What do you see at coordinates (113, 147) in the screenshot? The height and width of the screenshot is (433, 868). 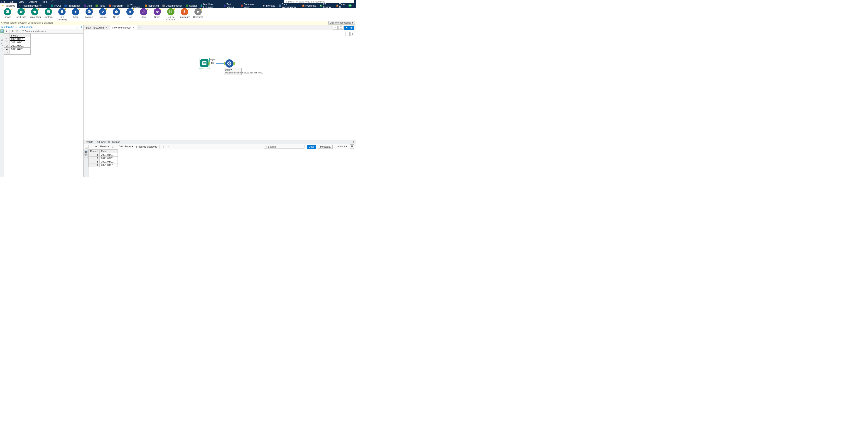 I see `check-icon` at bounding box center [113, 147].